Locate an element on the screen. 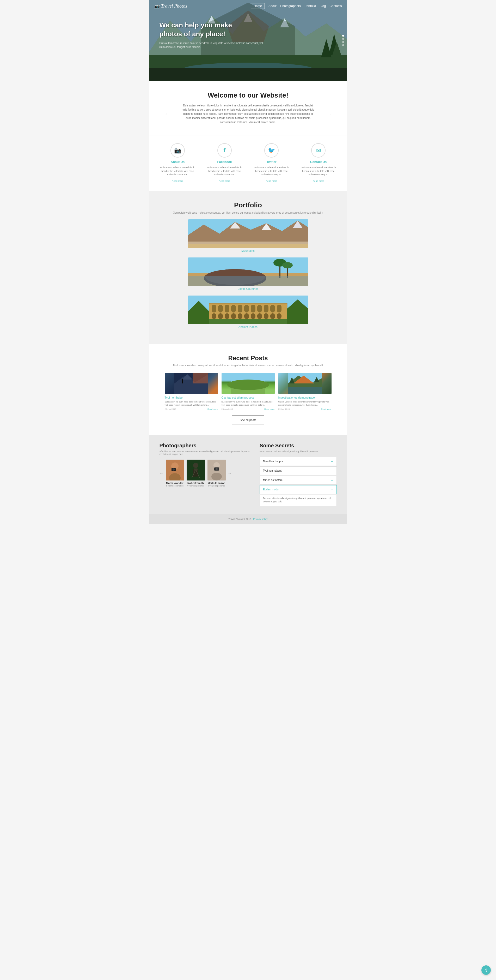 The width and height of the screenshot is (496, 980). twitter-desc: Duis autem vel eum iriure dolor in hendr… is located at coordinates (272, 171).